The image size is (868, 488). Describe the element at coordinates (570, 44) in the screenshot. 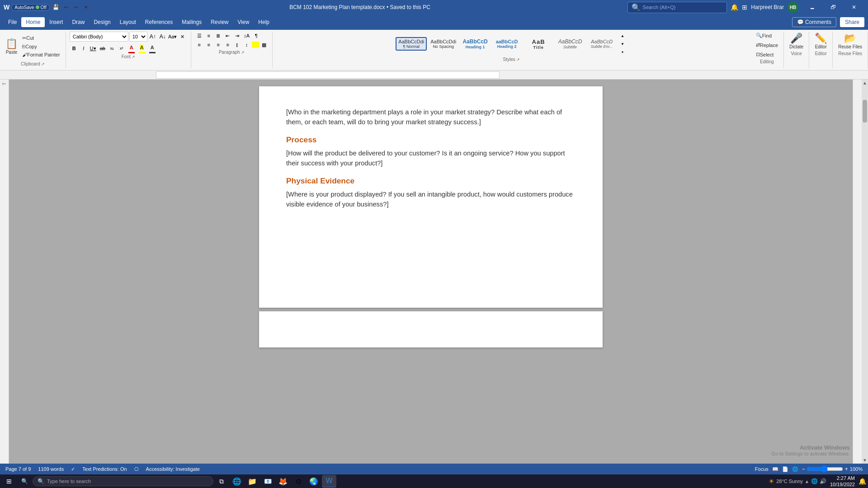

I see `style-subtitle: AaBbCcD Subtitle` at that location.